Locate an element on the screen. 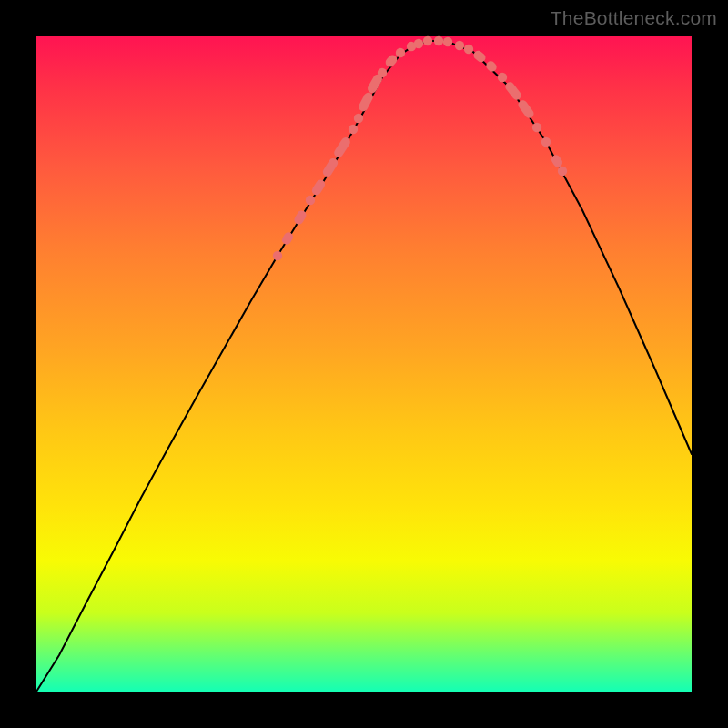 The width and height of the screenshot is (728, 728). highlight-markers is located at coordinates (420, 148).